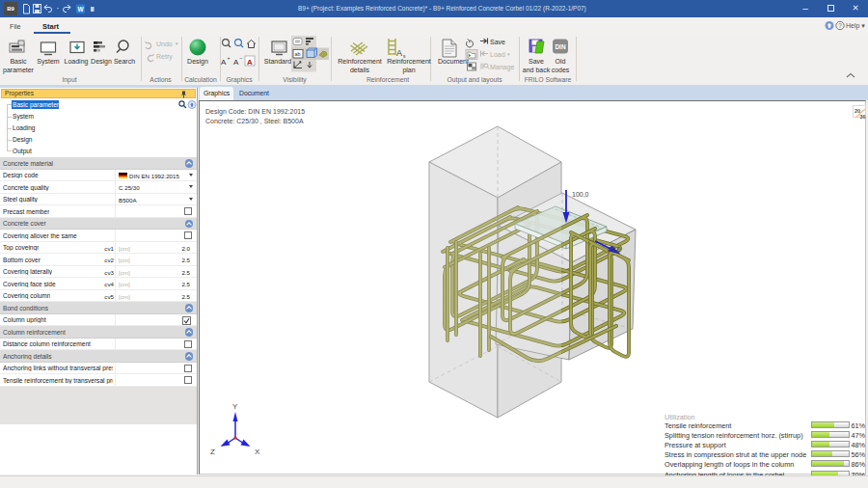 This screenshot has height=488, width=868. Describe the element at coordinates (614, 249) in the screenshot. I see `svg-text: 20,0` at that location.